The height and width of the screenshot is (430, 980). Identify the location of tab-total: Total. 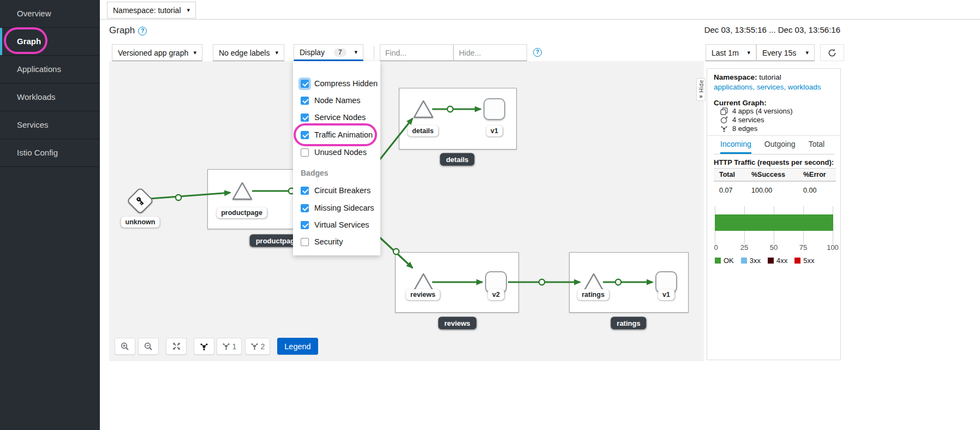
(817, 147).